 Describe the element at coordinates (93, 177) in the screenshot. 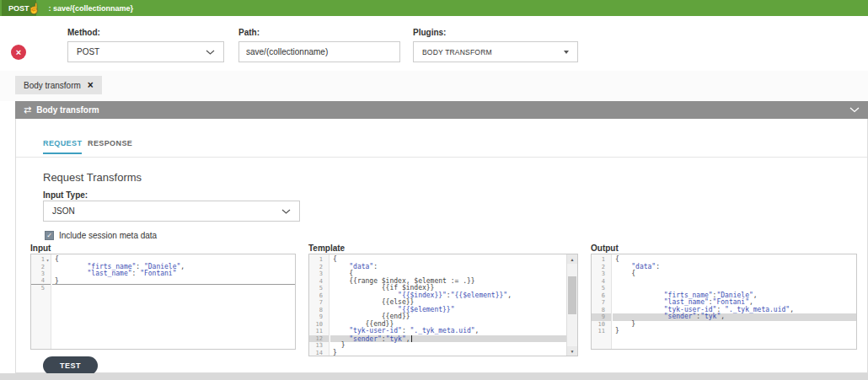

I see `section-title: Request Transforms` at that location.